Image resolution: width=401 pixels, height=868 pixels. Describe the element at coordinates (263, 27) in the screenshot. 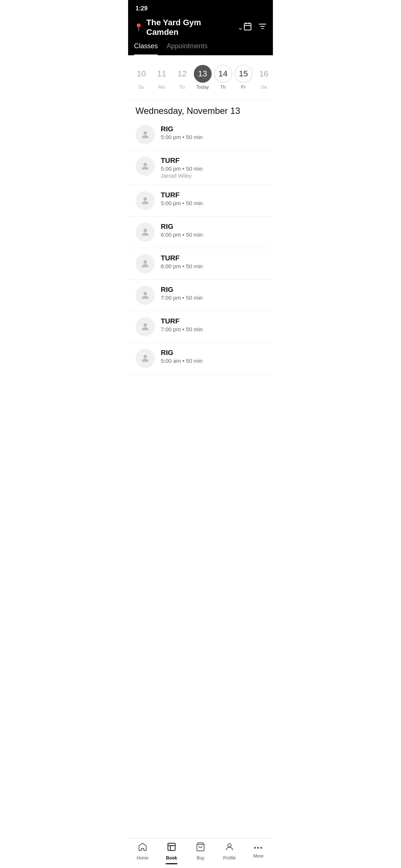

I see `filter-icon` at that location.